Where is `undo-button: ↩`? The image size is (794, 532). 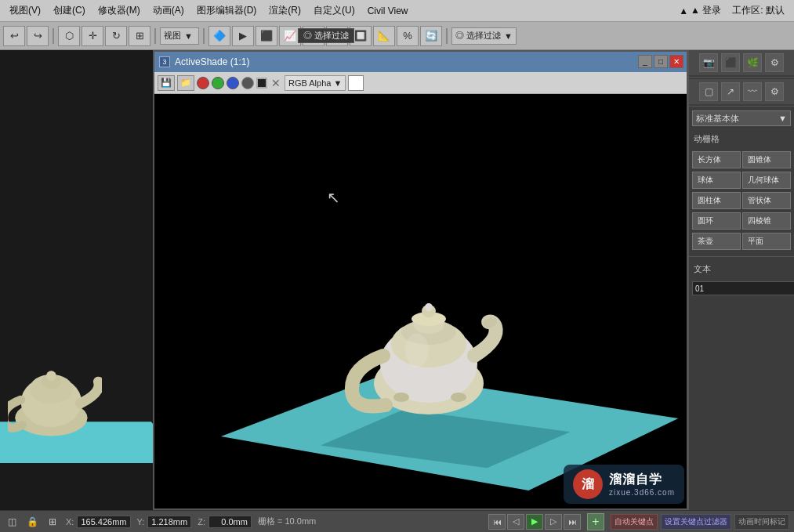
undo-button: ↩ is located at coordinates (14, 36).